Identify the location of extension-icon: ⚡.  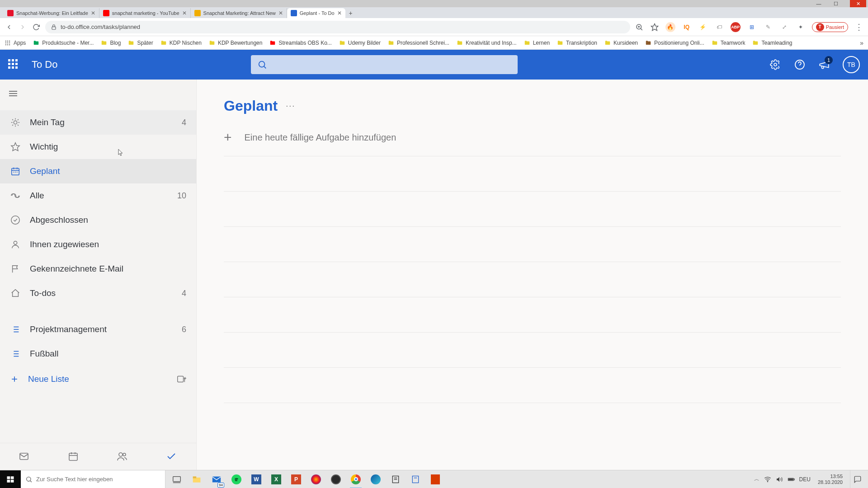
(703, 27).